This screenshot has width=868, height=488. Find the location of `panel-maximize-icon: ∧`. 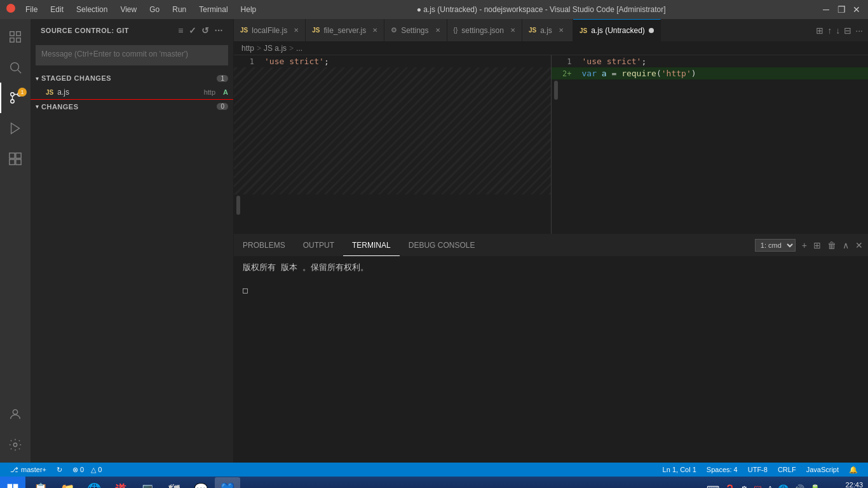

panel-maximize-icon: ∧ is located at coordinates (846, 245).